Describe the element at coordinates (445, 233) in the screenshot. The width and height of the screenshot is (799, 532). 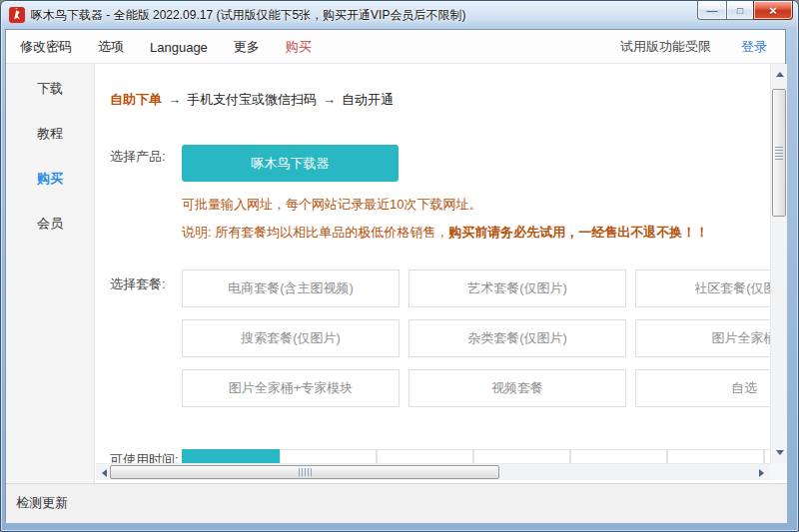
I see `disclaimer-note: 说明: 所有套餐均以相比单品的极低价格销售，购买前请务必先试用，一经售出不退不换…` at that location.